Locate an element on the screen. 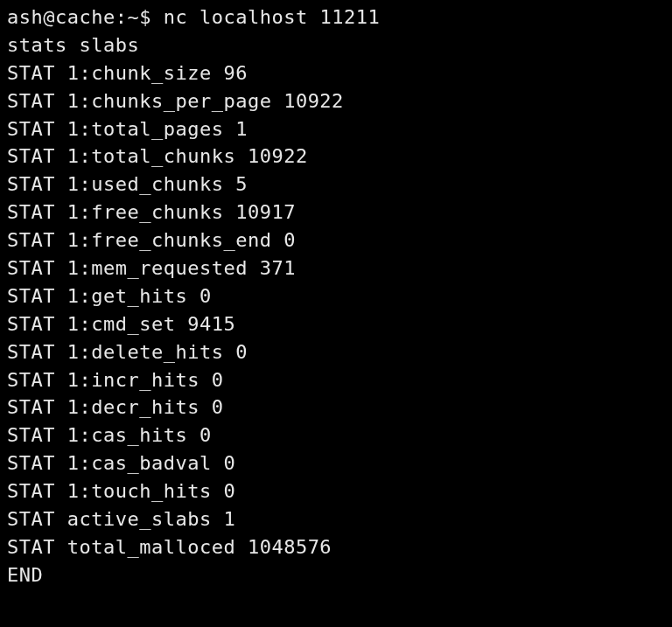 The image size is (672, 627). stat-line: STAT 1:chunks_per_page 10922 is located at coordinates (336, 101).